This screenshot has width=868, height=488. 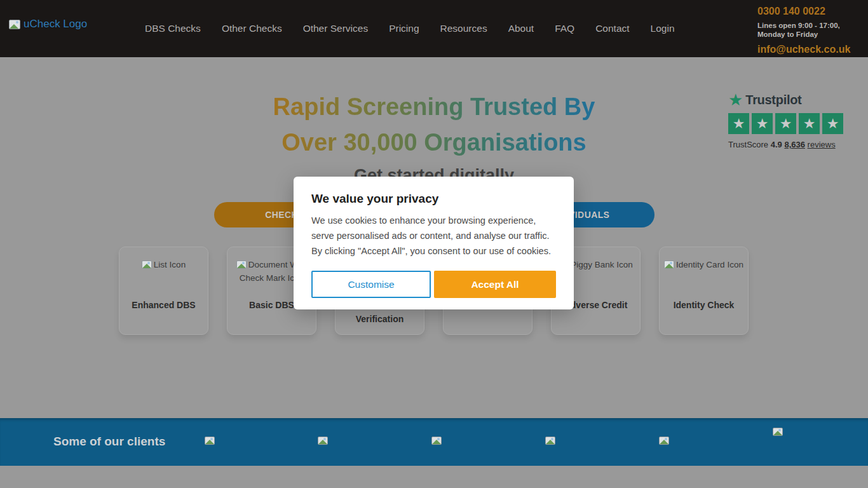 I want to click on card-icon-alt: List Icon, so click(x=164, y=275).